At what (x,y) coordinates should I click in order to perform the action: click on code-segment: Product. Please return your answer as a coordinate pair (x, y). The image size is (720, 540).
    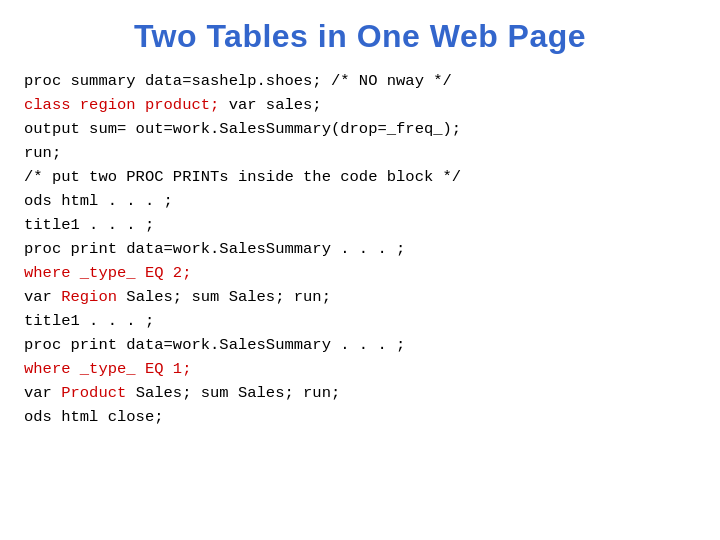
    Looking at the image, I should click on (94, 393).